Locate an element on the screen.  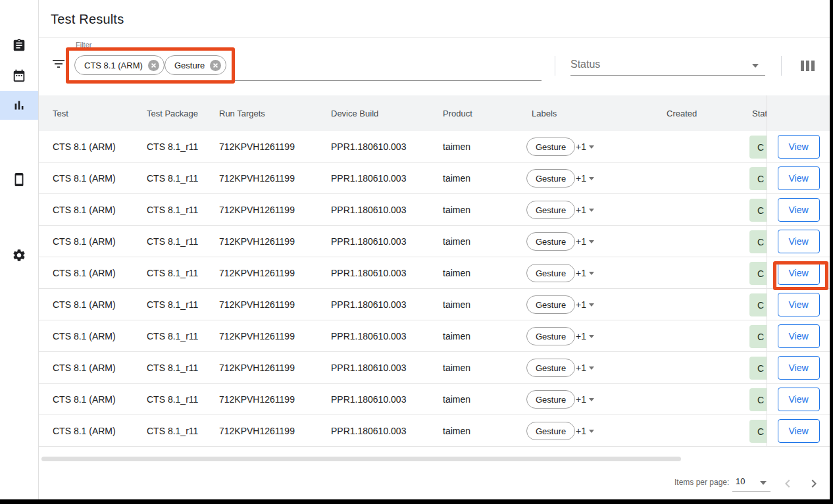
page-title: Test Results is located at coordinates (87, 18).